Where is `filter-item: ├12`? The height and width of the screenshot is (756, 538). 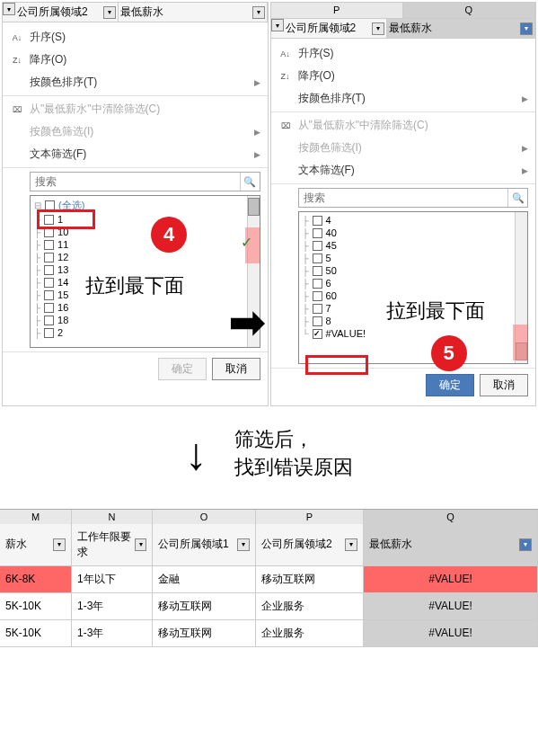
filter-item: ├12 is located at coordinates (146, 257).